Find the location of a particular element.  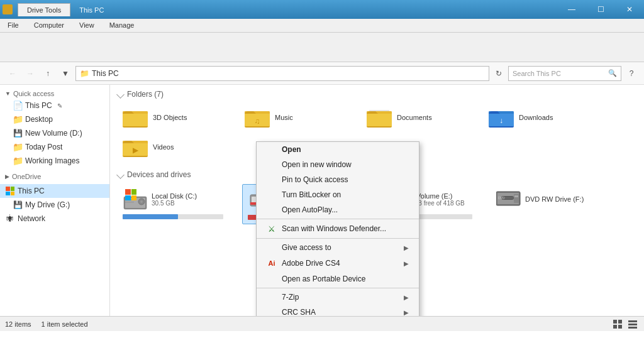

network-icon: 🕷 is located at coordinates (10, 219).